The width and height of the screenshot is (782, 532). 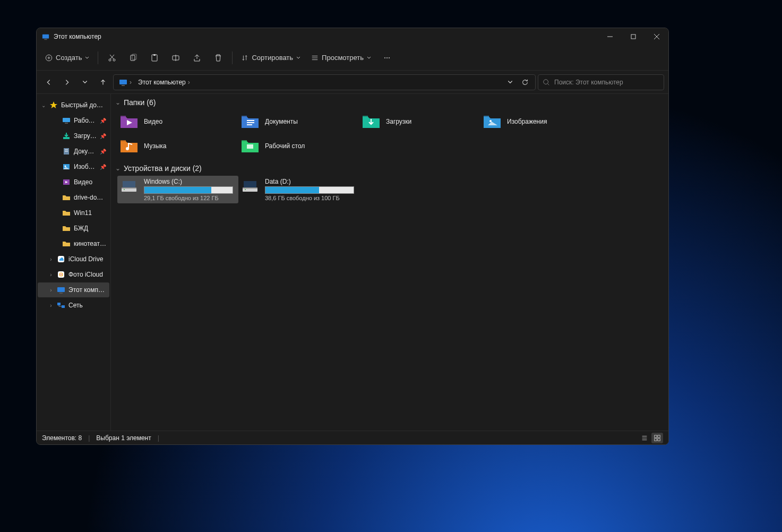 What do you see at coordinates (44, 105) in the screenshot?
I see `expand-icon: ⌄` at bounding box center [44, 105].